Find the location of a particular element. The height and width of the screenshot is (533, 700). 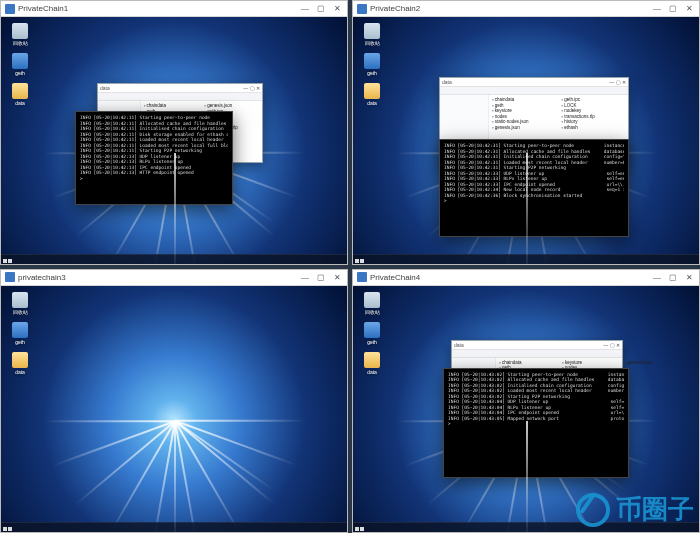

terminal-line: INFO [05-20|10:43:04] UDP listener up se… is located at coordinates (536, 402).